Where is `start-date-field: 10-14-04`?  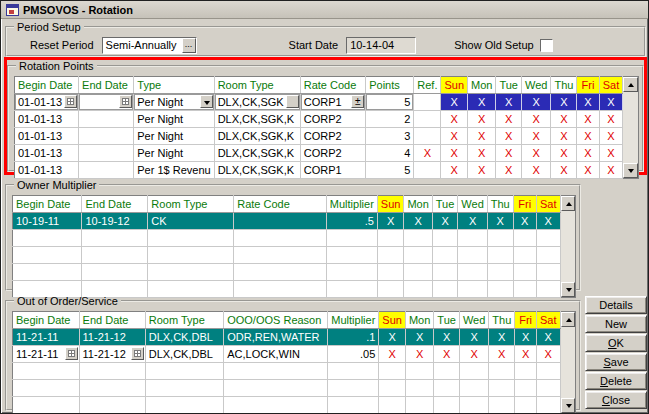 start-date-field: 10-14-04 is located at coordinates (381, 46).